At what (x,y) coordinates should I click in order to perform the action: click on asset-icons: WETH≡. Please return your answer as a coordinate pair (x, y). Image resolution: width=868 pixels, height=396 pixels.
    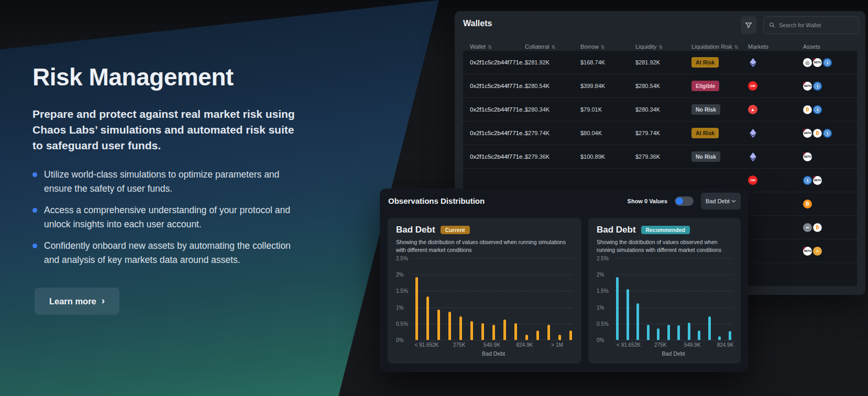
    Looking at the image, I should click on (830, 251).